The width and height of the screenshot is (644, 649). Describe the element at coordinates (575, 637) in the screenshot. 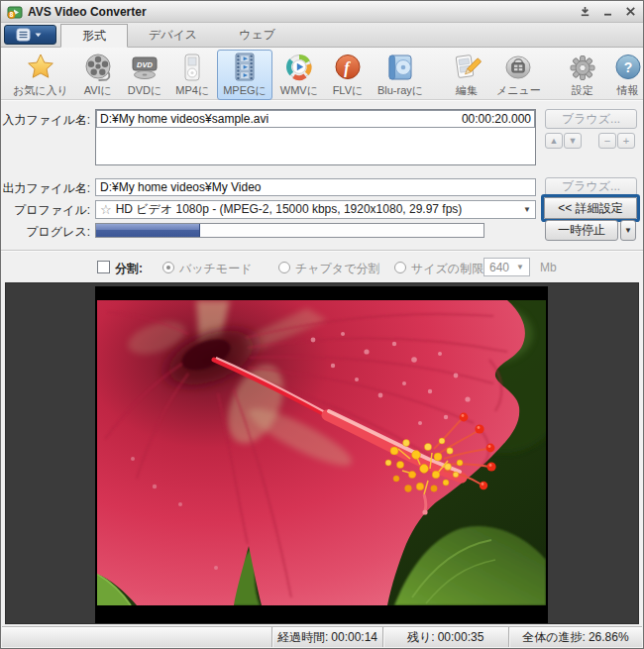

I see `status-overall-progress: 全体の進捗: 26.86%` at that location.